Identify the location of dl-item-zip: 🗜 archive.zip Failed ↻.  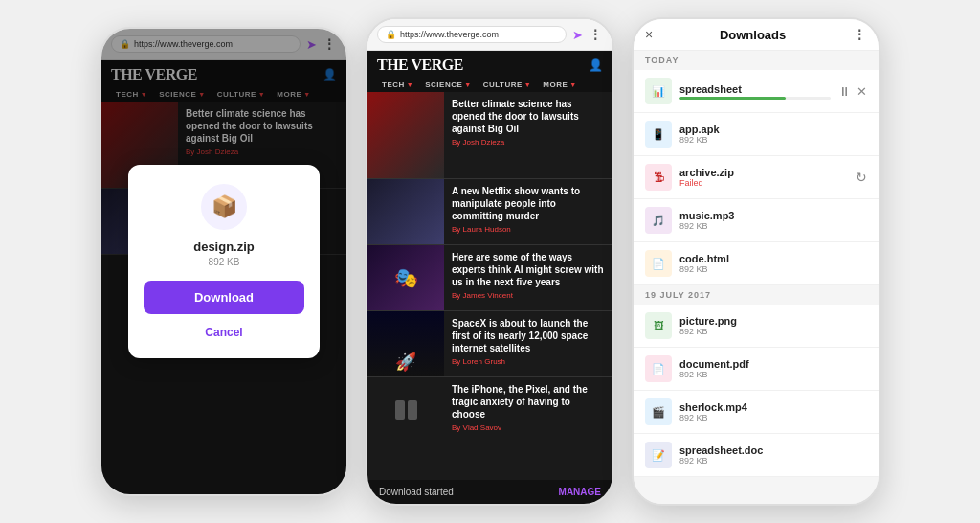
(756, 178).